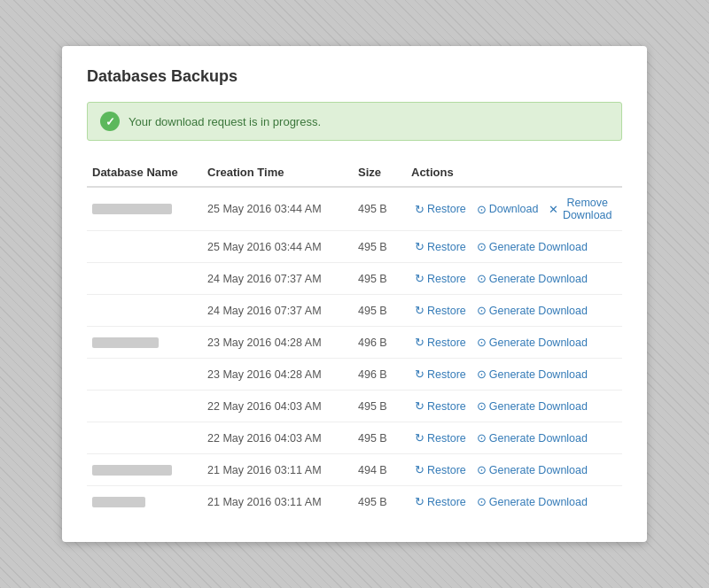  Describe the element at coordinates (144, 173) in the screenshot. I see `col-header-db-name: Database Name` at that location.